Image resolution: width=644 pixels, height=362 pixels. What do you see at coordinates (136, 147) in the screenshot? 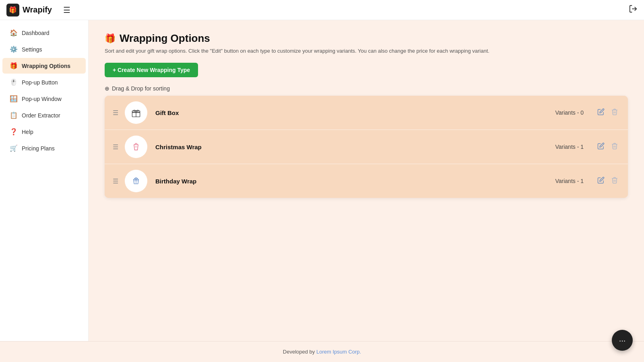
I see `christmas-wrap-icon-circle` at bounding box center [136, 147].